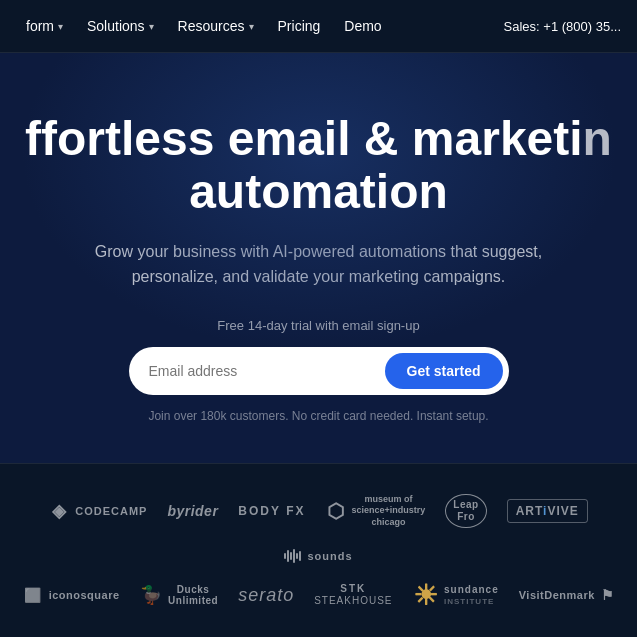  Describe the element at coordinates (192, 511) in the screenshot. I see `logo-byrider: byrider` at that location.